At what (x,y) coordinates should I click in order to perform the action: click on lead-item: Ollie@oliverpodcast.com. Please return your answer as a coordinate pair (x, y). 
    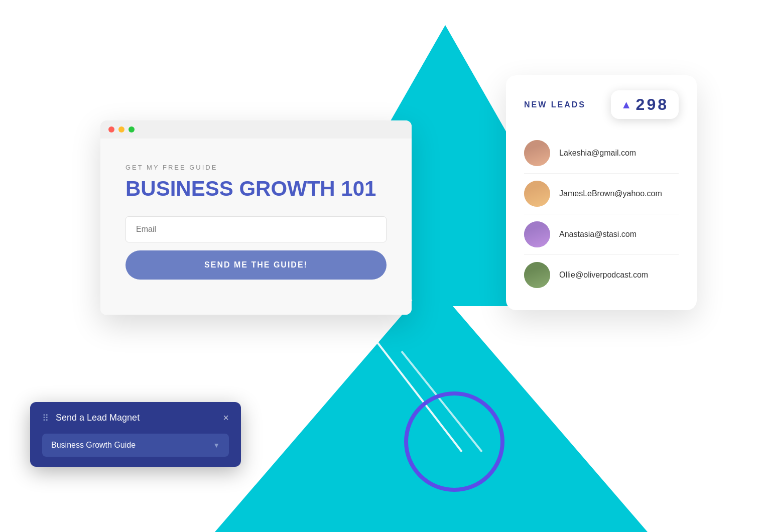
    Looking at the image, I should click on (601, 275).